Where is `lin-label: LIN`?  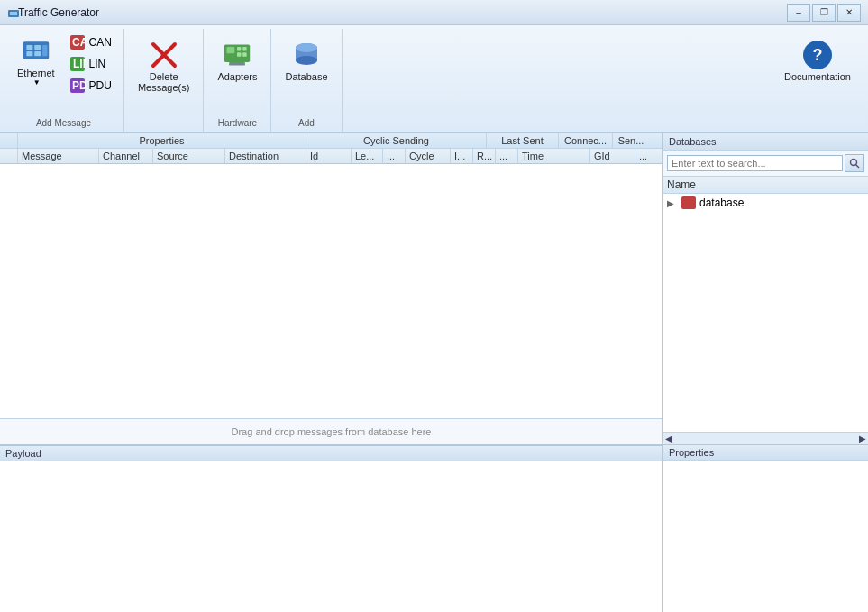 lin-label: LIN is located at coordinates (97, 64).